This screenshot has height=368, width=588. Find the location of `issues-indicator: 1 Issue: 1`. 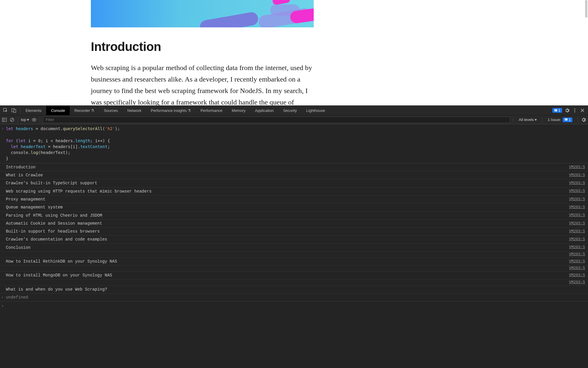

issues-indicator: 1 Issue: 1 is located at coordinates (560, 120).